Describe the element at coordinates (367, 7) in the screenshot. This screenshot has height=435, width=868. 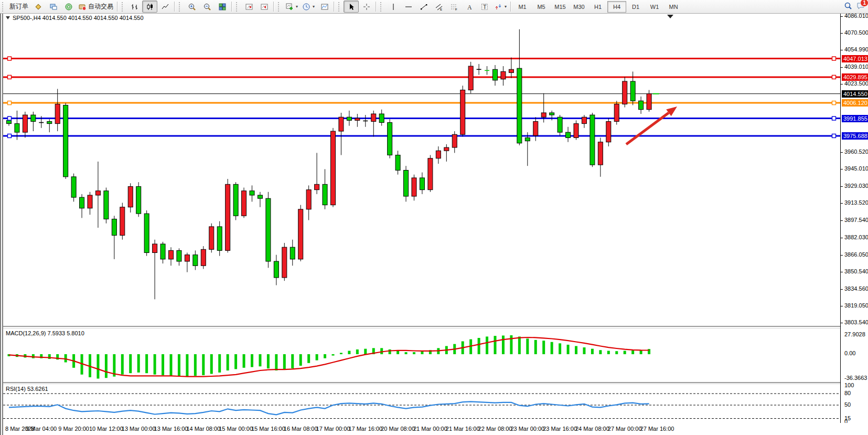
I see `crosshair-icon` at that location.